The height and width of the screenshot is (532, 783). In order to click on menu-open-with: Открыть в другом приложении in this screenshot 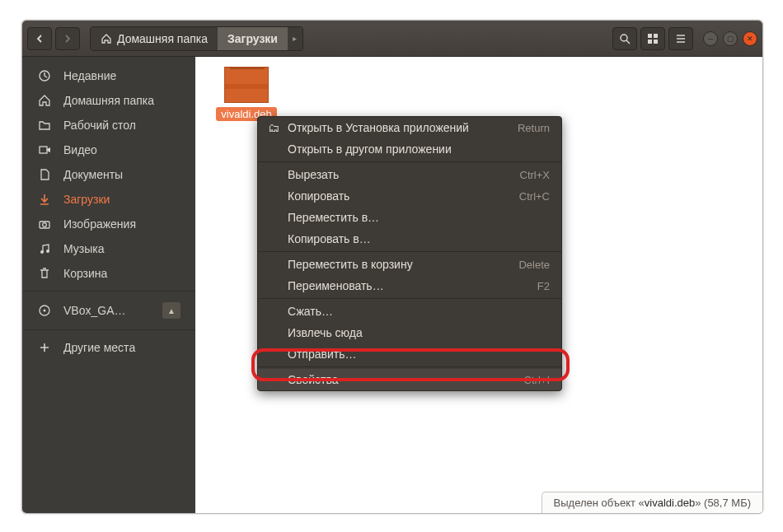, I will do `click(410, 149)`.